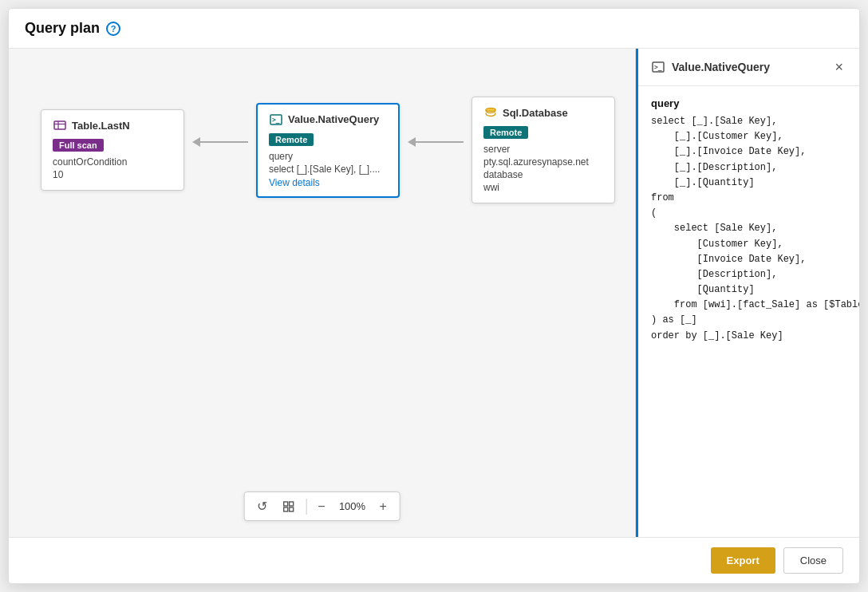 The image size is (868, 592). What do you see at coordinates (543, 112) in the screenshot?
I see `node-sql-database-header: Sql.Database` at bounding box center [543, 112].